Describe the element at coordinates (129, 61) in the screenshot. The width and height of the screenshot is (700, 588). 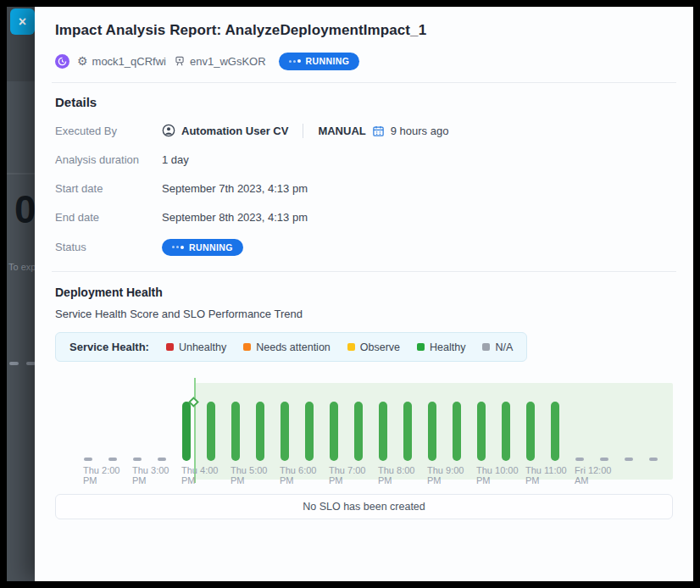
I see `service-name: mock1_qCRfwi` at that location.